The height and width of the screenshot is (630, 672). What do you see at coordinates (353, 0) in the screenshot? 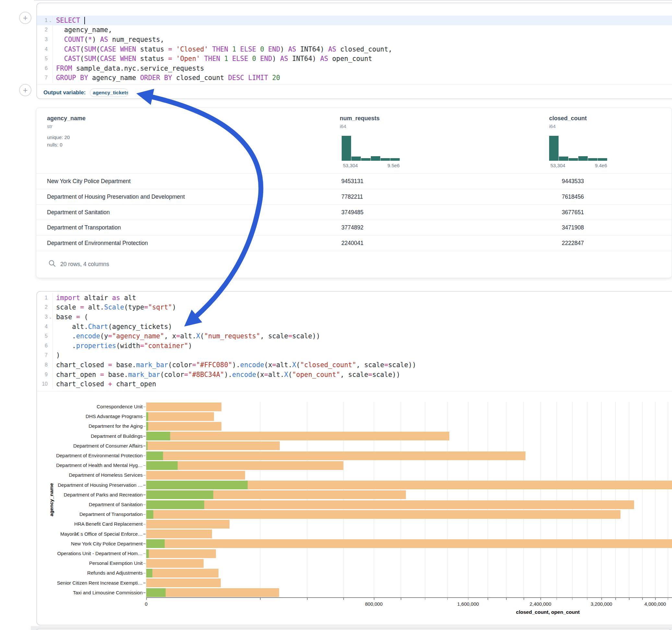
I see `previous-cell-edge` at bounding box center [353, 0].